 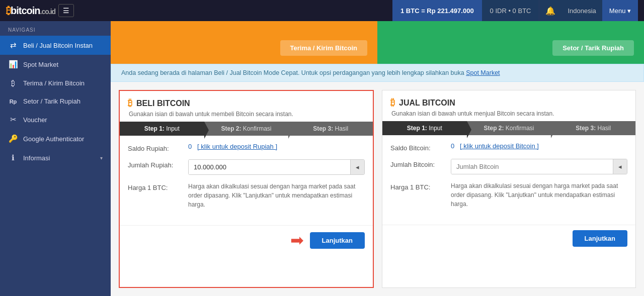 I want to click on beli-step-3: Step 3: Hasil, so click(x=331, y=129).